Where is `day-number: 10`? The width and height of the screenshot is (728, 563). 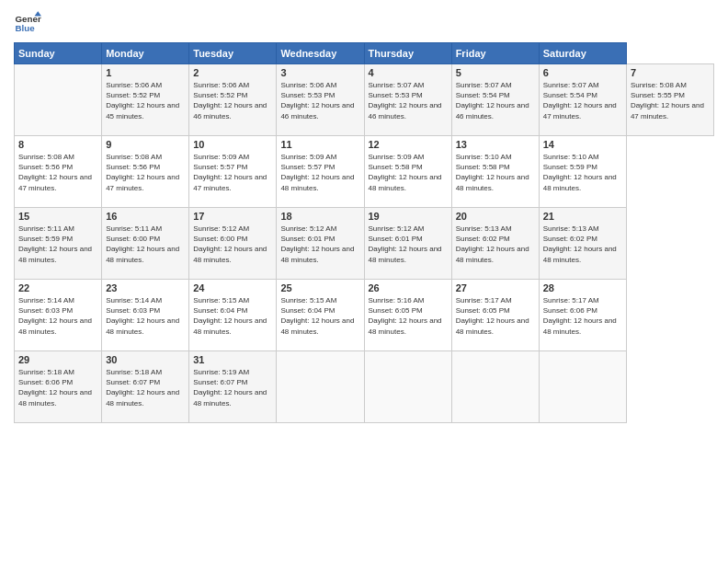
day-number: 10 is located at coordinates (233, 144).